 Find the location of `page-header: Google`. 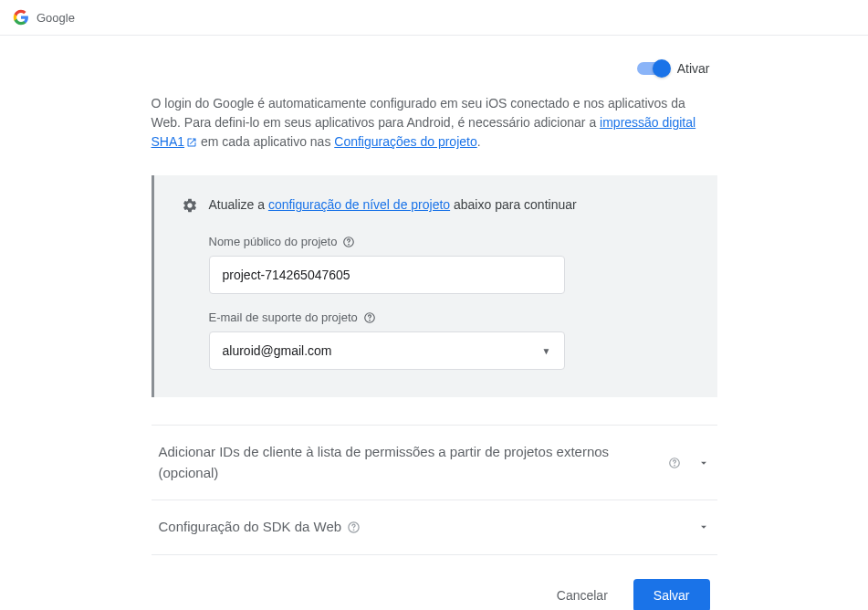

page-header: Google is located at coordinates (434, 18).